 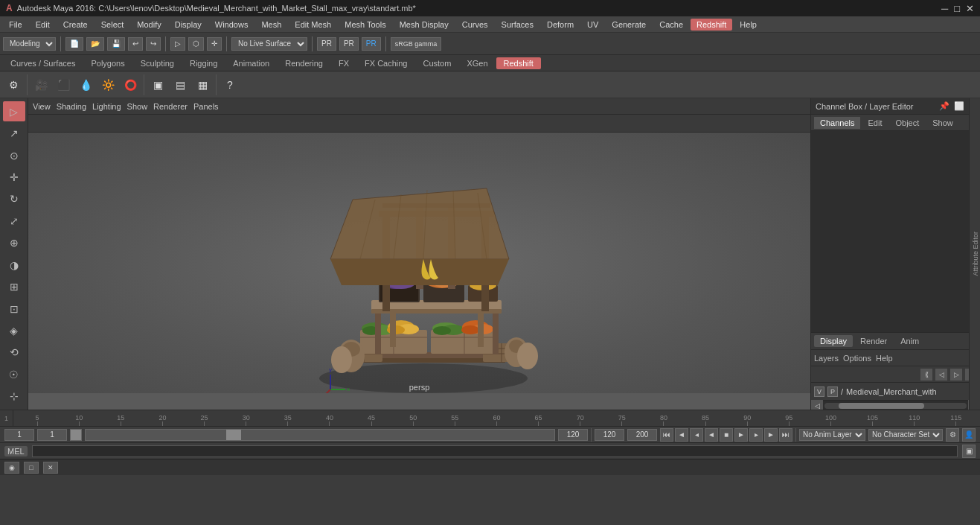 I want to click on char-set-dropdown: No Character Set, so click(x=906, y=435).